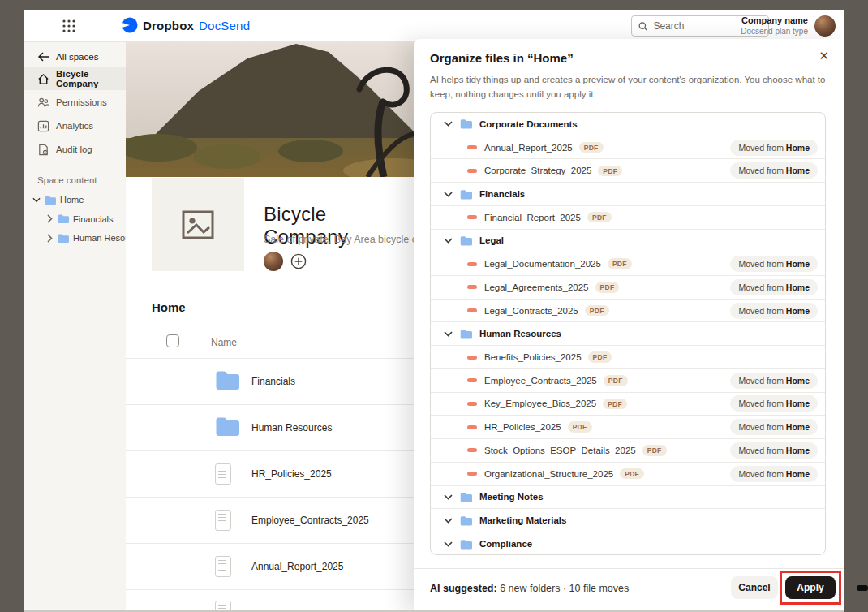  Describe the element at coordinates (130, 25) in the screenshot. I see `docsend-logo-icon` at that location.